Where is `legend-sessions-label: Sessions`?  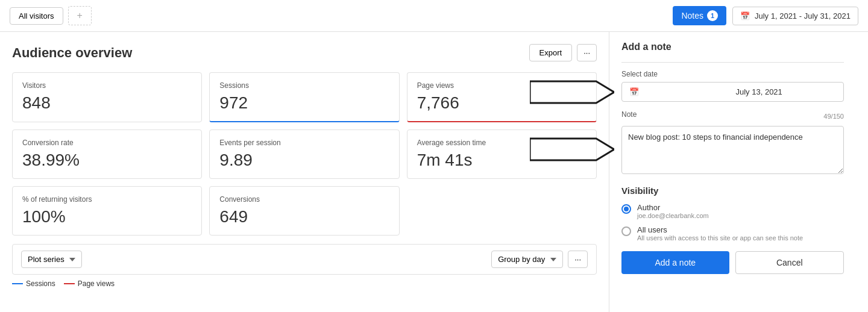
legend-sessions-label: Sessions is located at coordinates (41, 284).